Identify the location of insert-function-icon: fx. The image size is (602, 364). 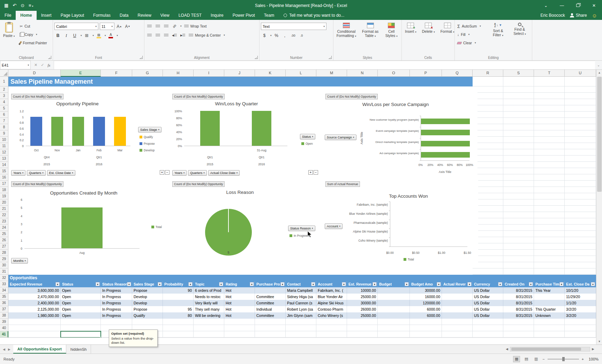
(49, 65).